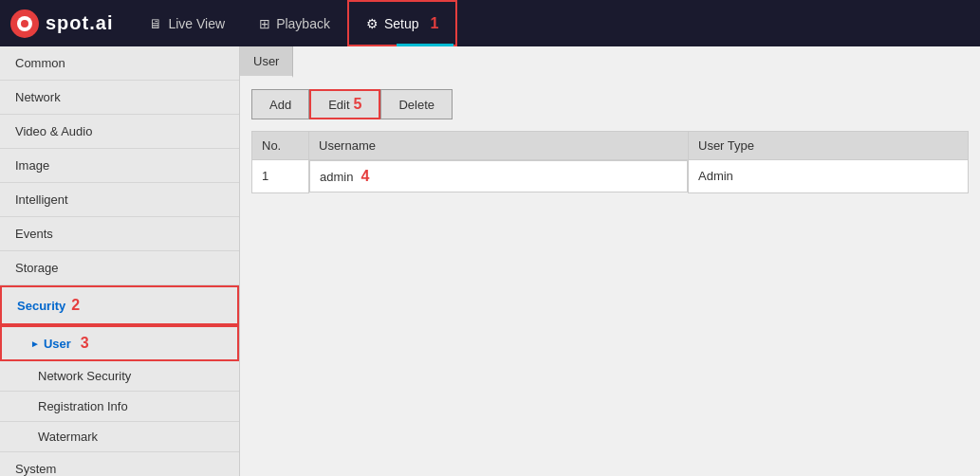 The image size is (980, 476). I want to click on col-username: Username, so click(499, 146).